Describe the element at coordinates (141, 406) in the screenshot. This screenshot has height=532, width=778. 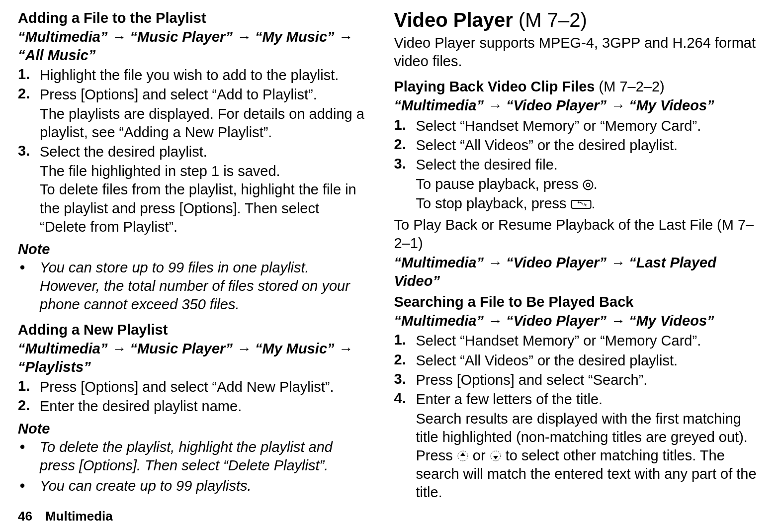
I see `step-text: Enter the desired playlist name.` at that location.